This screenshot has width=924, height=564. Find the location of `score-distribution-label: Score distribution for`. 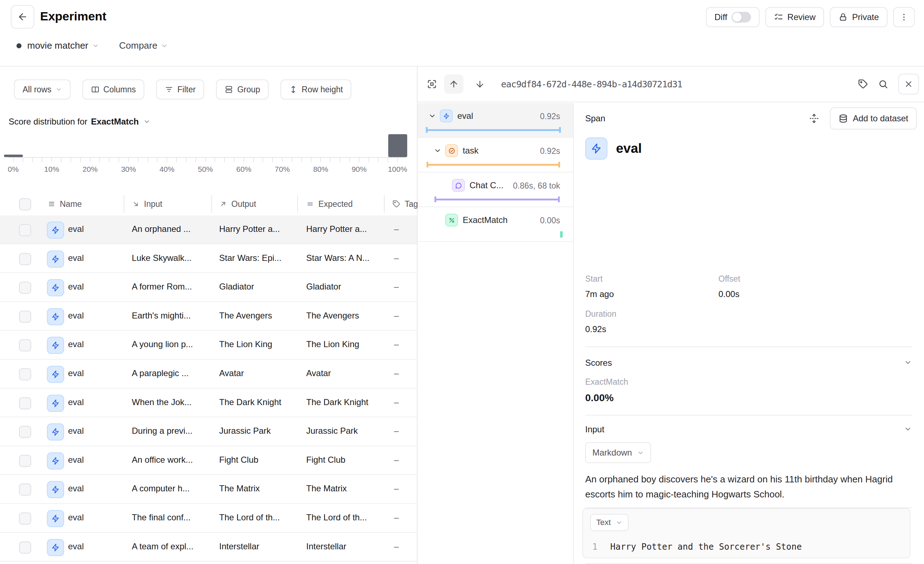

score-distribution-label: Score distribution for is located at coordinates (48, 121).